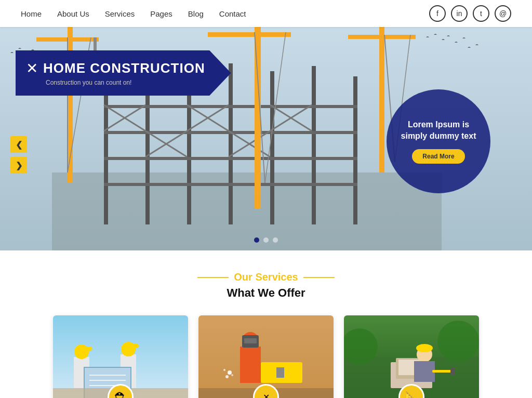 The image size is (532, 398). What do you see at coordinates (266, 277) in the screenshot?
I see `section-label: Our Services` at bounding box center [266, 277].